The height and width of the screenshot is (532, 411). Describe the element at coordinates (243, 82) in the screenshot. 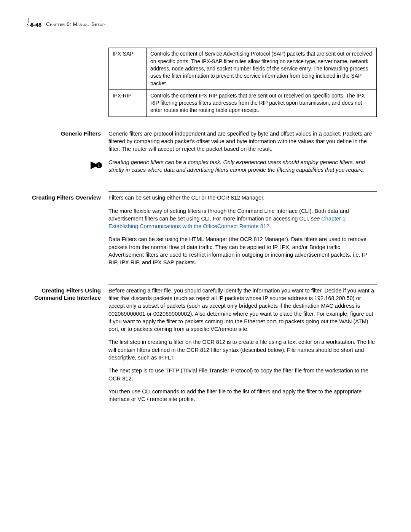

I see `ipx-filter-table: IPX-SAP Controls the content of Service …` at that location.